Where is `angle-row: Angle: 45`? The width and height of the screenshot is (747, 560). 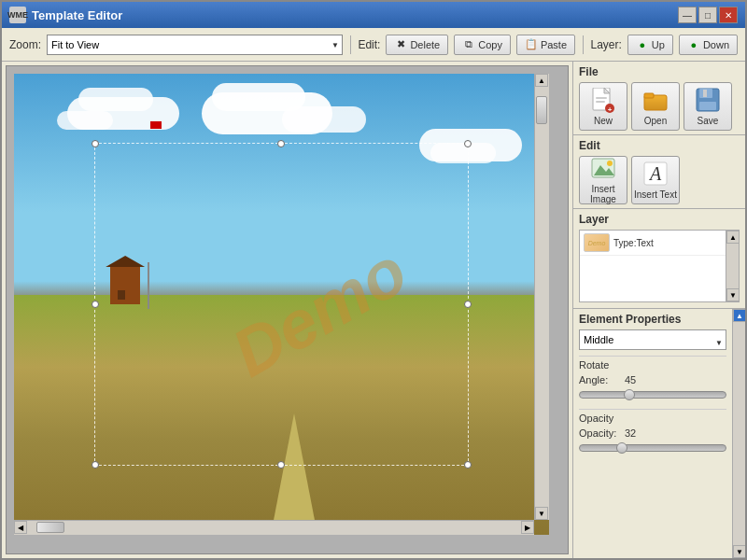
angle-row: Angle: 45 is located at coordinates (653, 380).